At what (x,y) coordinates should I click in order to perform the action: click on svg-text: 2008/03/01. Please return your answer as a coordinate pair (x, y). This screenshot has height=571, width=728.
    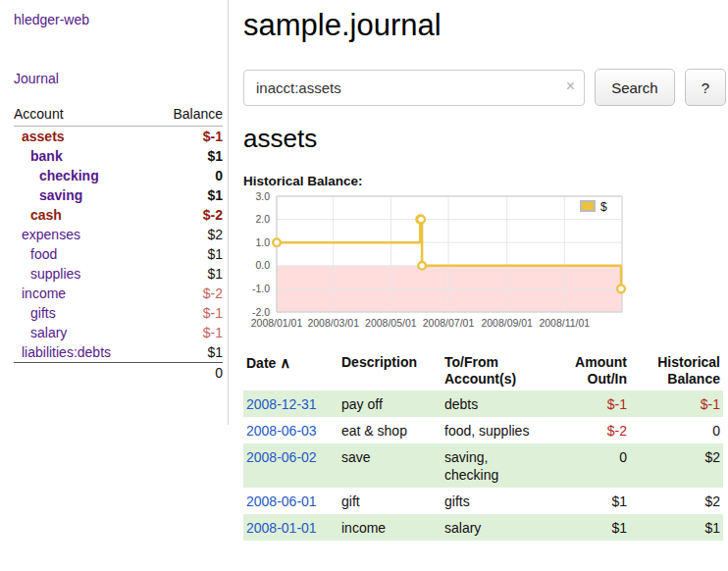
    Looking at the image, I should click on (334, 323).